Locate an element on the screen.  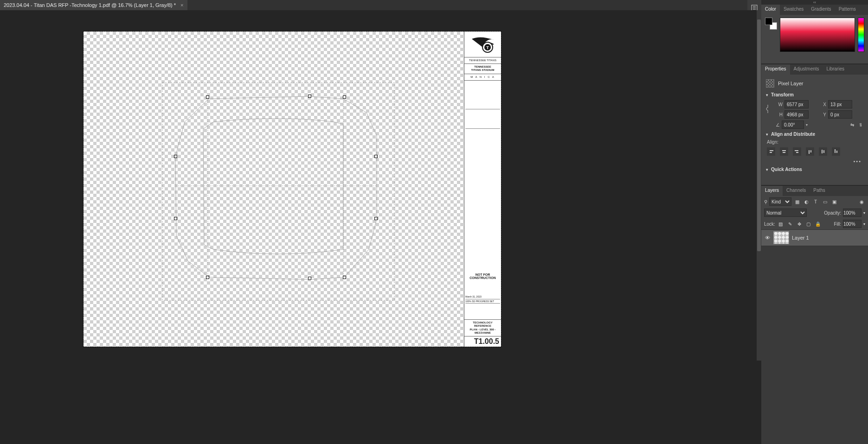
color-spectrum is located at coordinates (817, 35).